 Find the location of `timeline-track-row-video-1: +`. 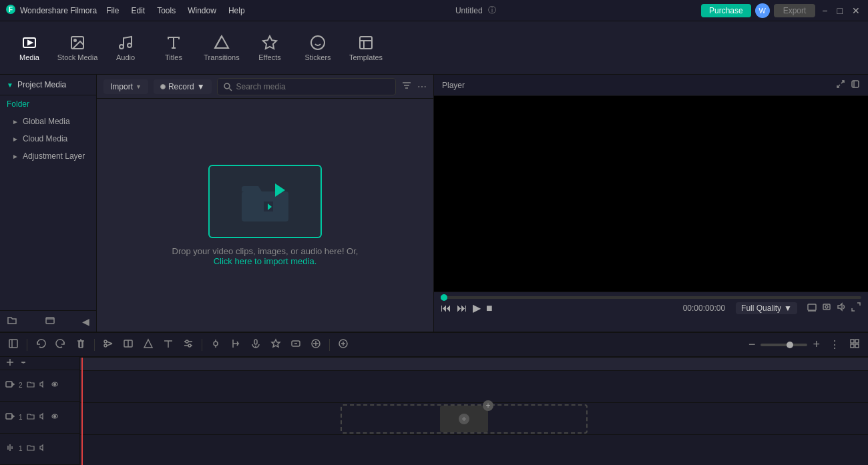

timeline-track-row-video-1: + is located at coordinates (474, 419).